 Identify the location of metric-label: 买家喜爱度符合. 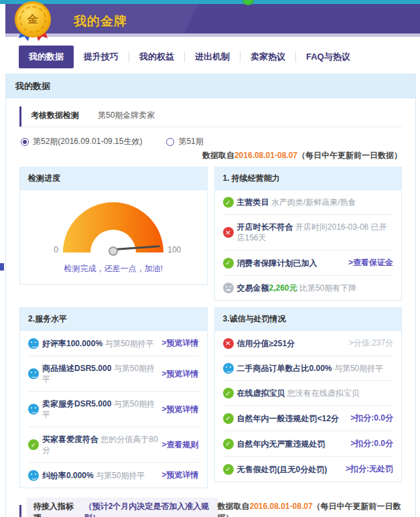
(70, 439).